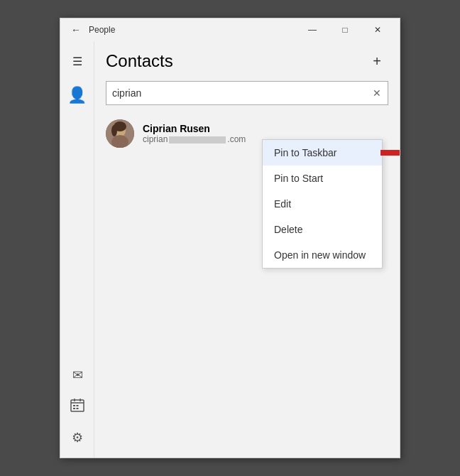 Image resolution: width=460 pixels, height=476 pixels. Describe the element at coordinates (77, 95) in the screenshot. I see `user-icon-area: 👤` at that location.